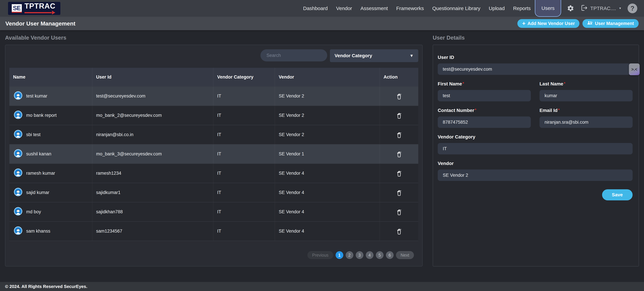  What do you see at coordinates (152, 173) in the screenshot?
I see `row-user-id: ramesh1234` at bounding box center [152, 173].